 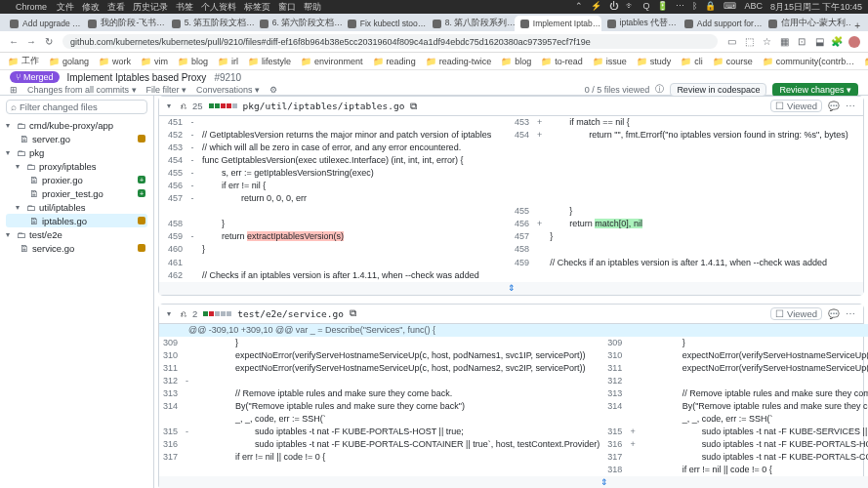 I want to click on diff-line: 462// Checks if an iptables version is a…, so click(x=512, y=275).